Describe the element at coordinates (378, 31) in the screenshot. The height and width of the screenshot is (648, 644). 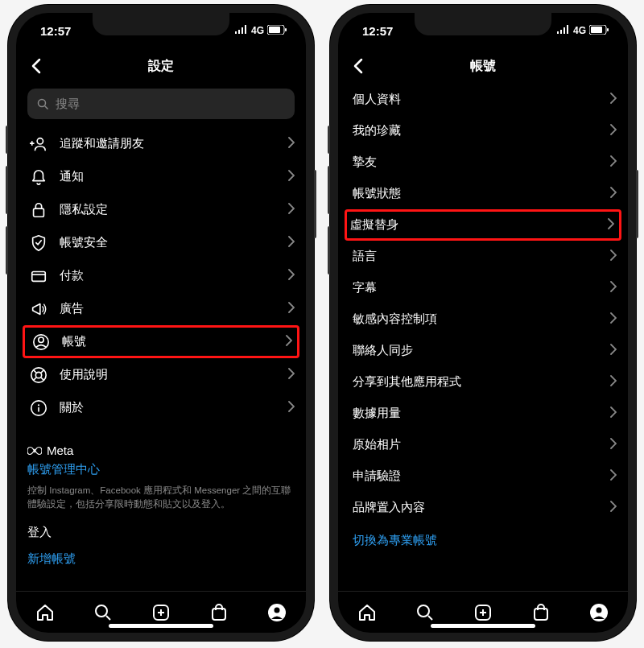
I see `status-time: 12:57` at that location.